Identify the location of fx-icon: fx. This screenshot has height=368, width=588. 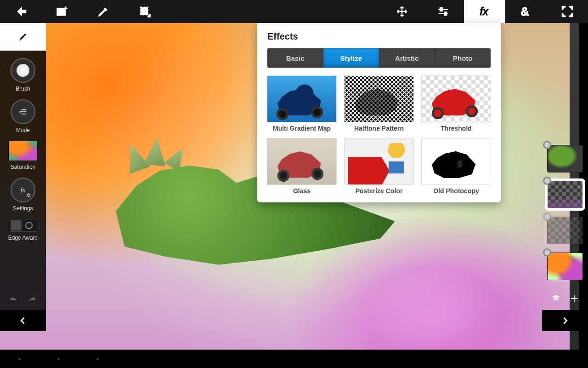
(485, 12).